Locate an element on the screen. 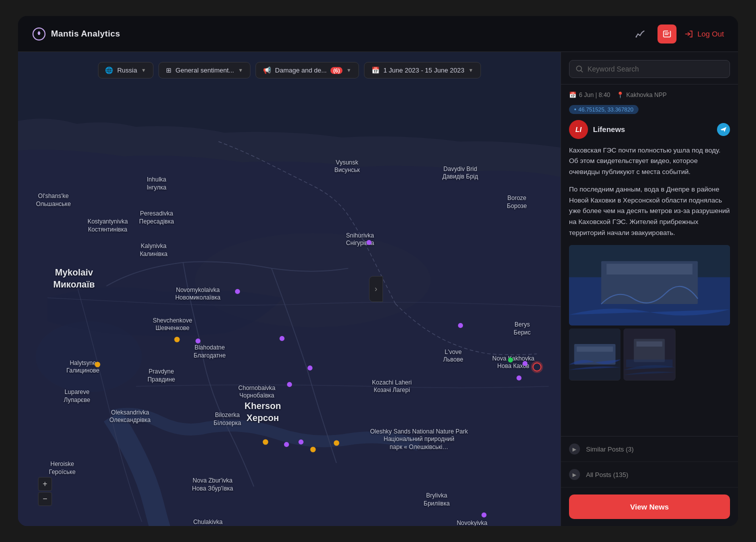 Image resolution: width=756 pixels, height=542 pixels. map-toolbar: 🌐 Russia ▼ ⊞ General sentiment... ▼ 📢 Da… is located at coordinates (289, 70).